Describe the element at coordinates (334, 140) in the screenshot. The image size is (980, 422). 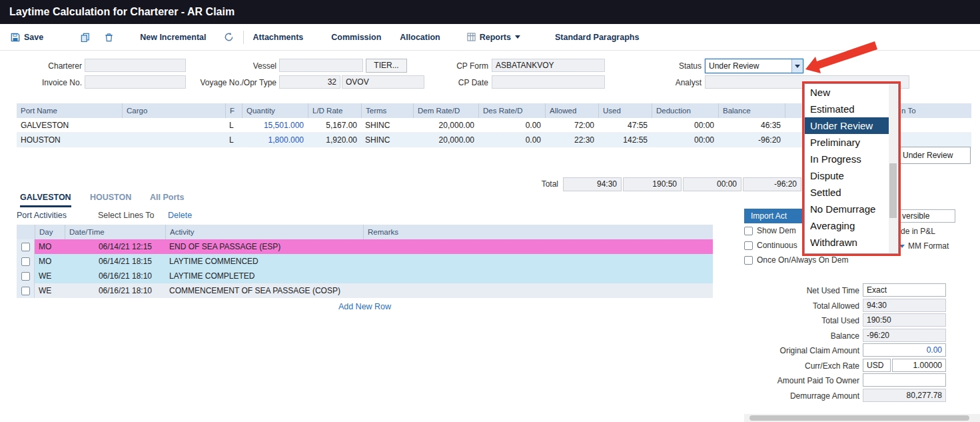
I see `cell-ld-rate: 1,920.00` at that location.